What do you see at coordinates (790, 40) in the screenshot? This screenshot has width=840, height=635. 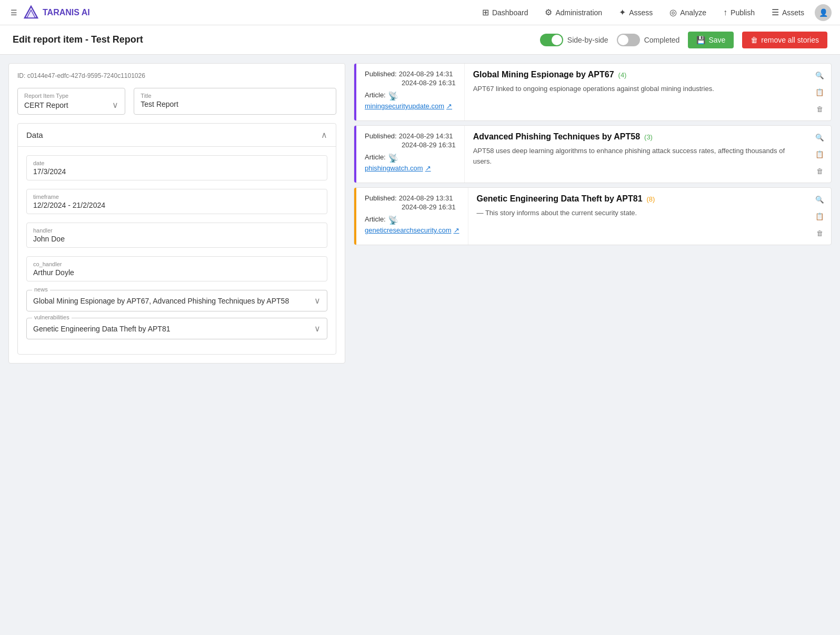 I see `remove-label: remove all stories` at bounding box center [790, 40].